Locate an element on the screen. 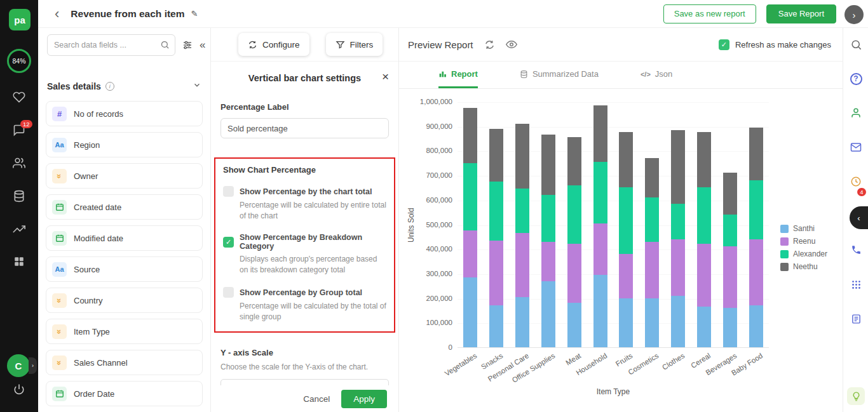  eye-icon is located at coordinates (512, 44).